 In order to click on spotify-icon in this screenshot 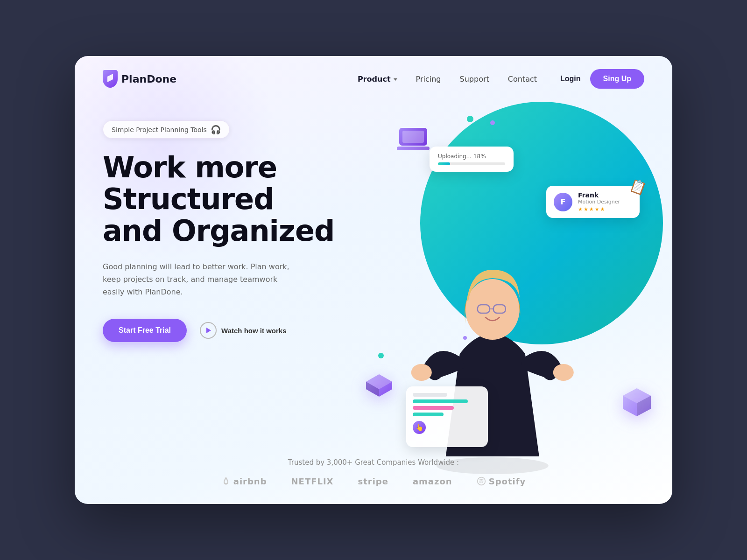, I will do `click(481, 481)`.